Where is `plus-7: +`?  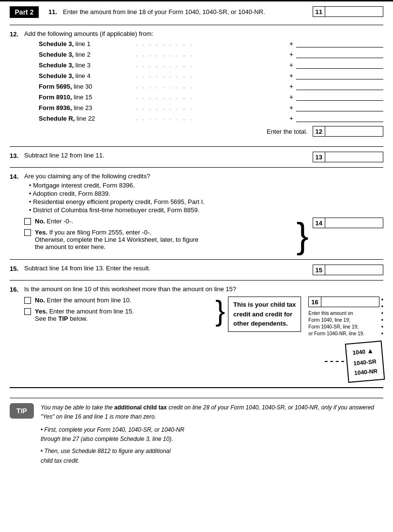
plus-7: + is located at coordinates (291, 108).